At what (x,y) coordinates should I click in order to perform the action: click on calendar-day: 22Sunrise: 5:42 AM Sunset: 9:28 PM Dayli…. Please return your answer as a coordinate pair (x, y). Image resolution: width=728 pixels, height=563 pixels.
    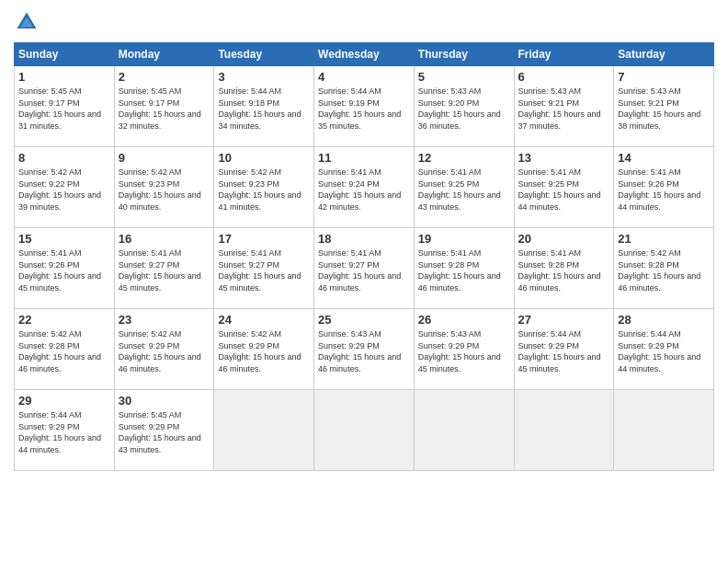
    Looking at the image, I should click on (64, 350).